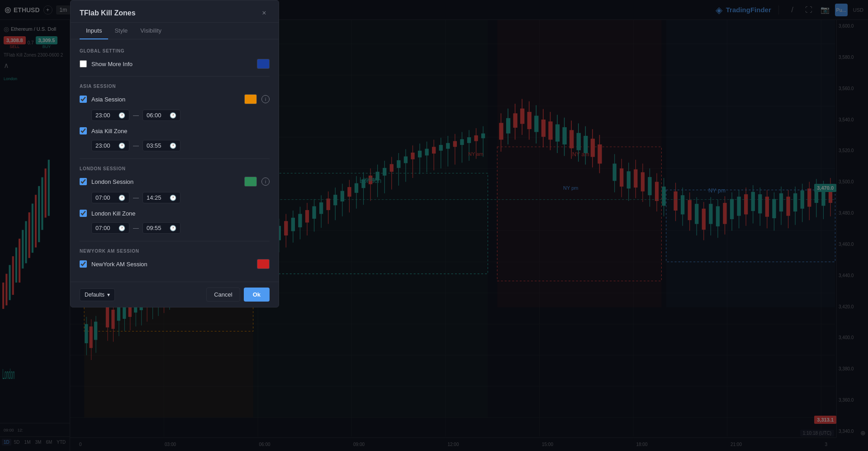  What do you see at coordinates (94, 31) in the screenshot?
I see `tab-inputs: Inputs` at bounding box center [94, 31].